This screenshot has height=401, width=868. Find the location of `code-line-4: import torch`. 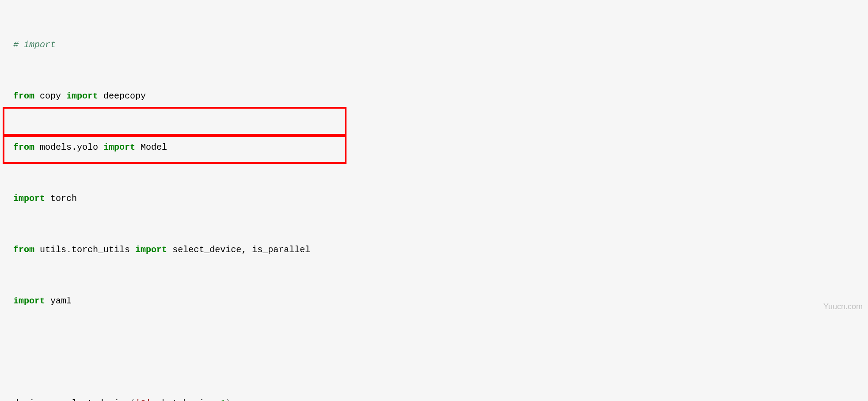

code-line-4: import torch is located at coordinates (434, 199).